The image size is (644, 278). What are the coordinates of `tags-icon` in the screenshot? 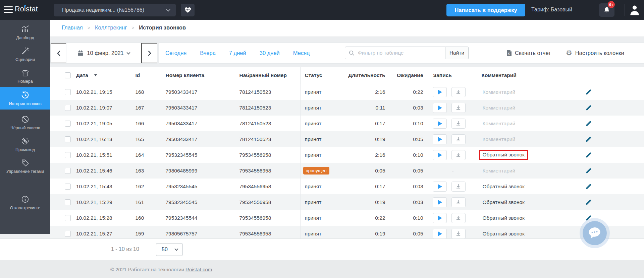 It's located at (25, 163).